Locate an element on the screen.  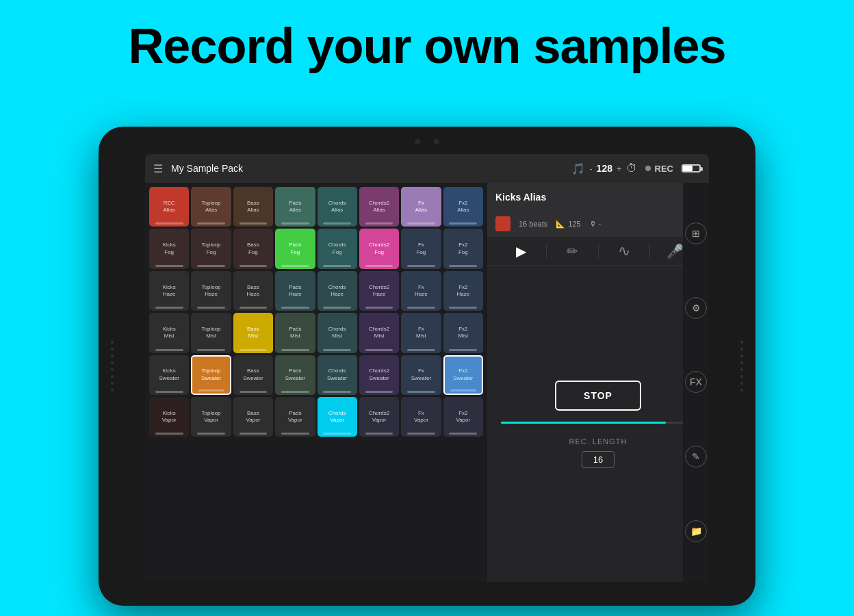
pad-toploop-alias: ToploopAlias is located at coordinates (211, 207).